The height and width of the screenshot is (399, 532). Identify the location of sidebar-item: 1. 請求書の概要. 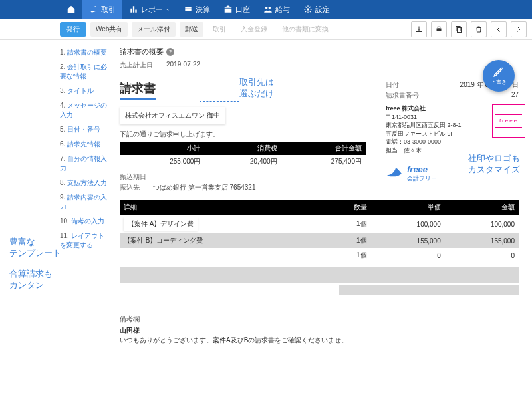
(84, 53).